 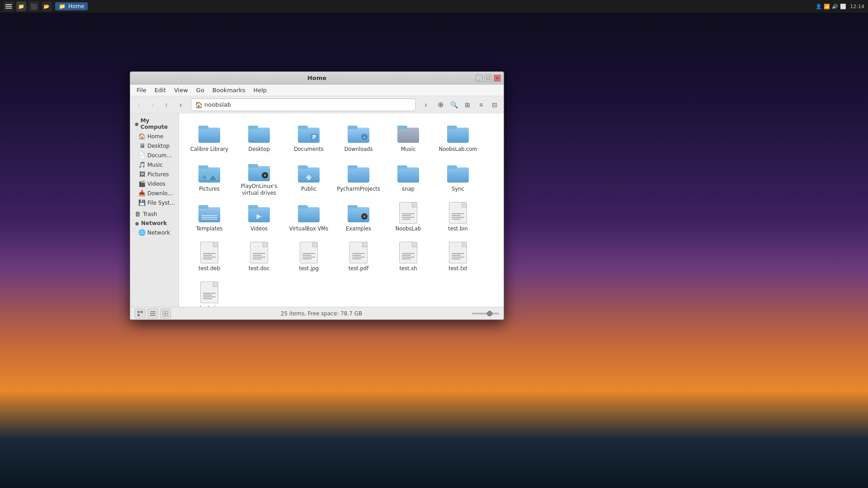 What do you see at coordinates (317, 105) in the screenshot?
I see `toolbar: ‹ › ↑ ‹ 🏠 noobslab › ⊕ 🔍 ⊞ ≡ ⊟` at bounding box center [317, 105].